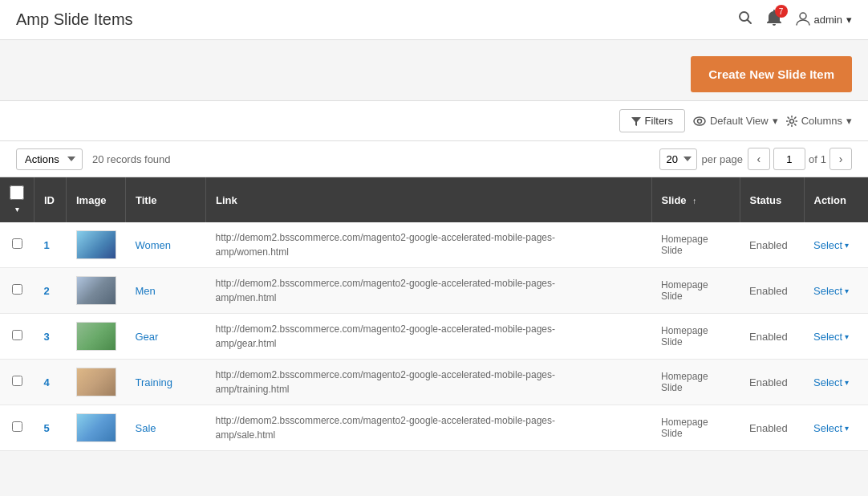 Image resolution: width=868 pixels, height=496 pixels. Describe the element at coordinates (132, 159) in the screenshot. I see `records-count: 20 records found` at that location.